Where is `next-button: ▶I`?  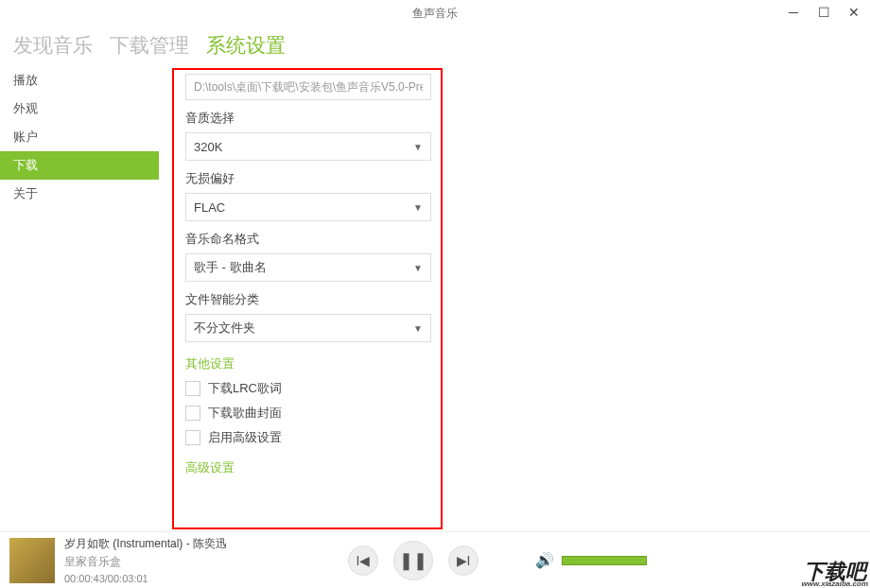
next-button: ▶I is located at coordinates (463, 561).